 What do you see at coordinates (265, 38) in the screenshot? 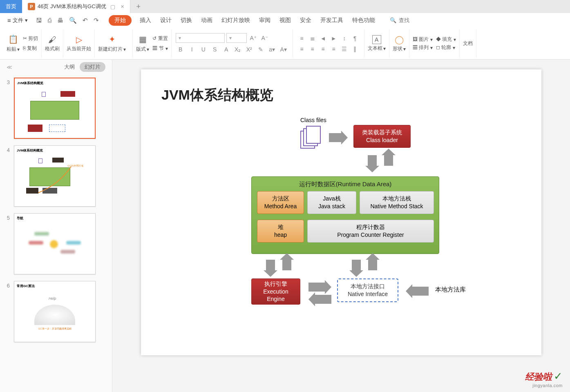
I see `font-decrease-button: A⁻` at bounding box center [265, 38].